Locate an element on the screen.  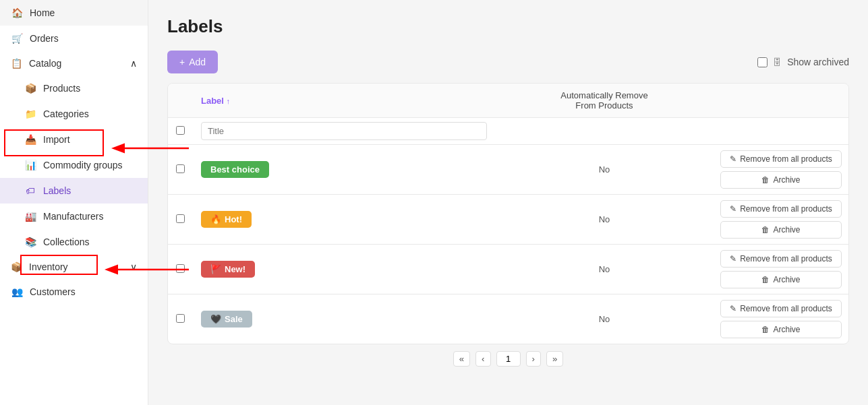
inventory-icon: 📦 is located at coordinates (16, 267).